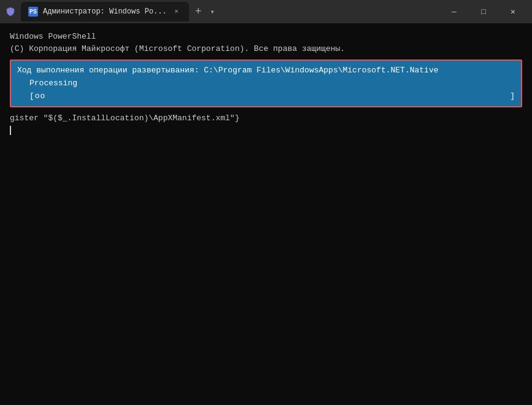  Describe the element at coordinates (266, 49) in the screenshot. I see `copyright-line: (С) Корпорация Майкрософт (Microsoft Cor…` at that location.